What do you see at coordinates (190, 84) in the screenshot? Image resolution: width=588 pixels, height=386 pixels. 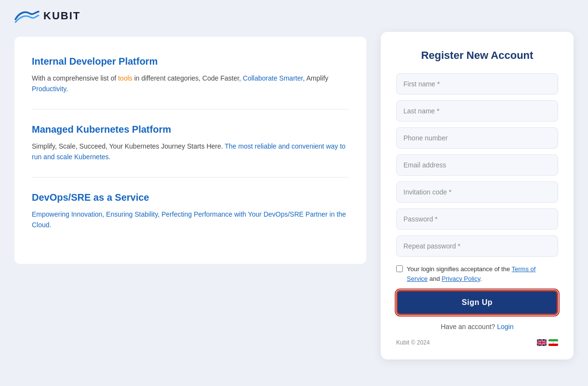 I see `feature-desc-1: With a comprehensive list of tools in di…` at bounding box center [190, 84].